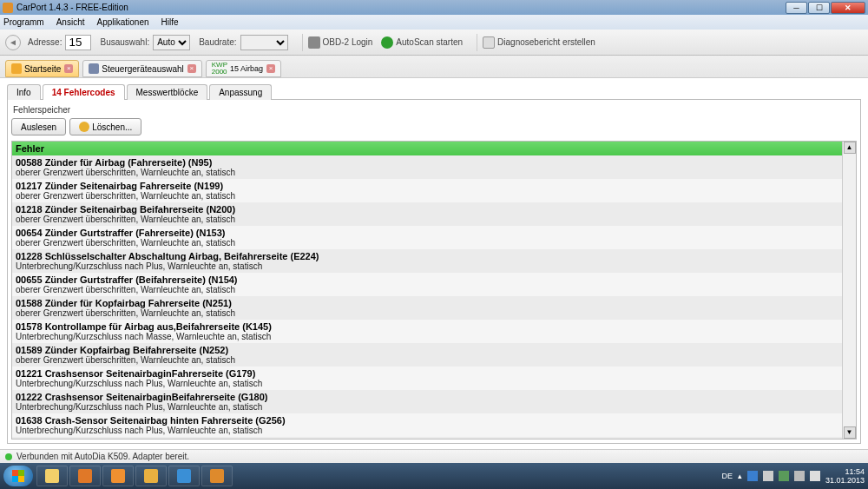  I want to click on scroll-down-button: ▼, so click(850, 433).